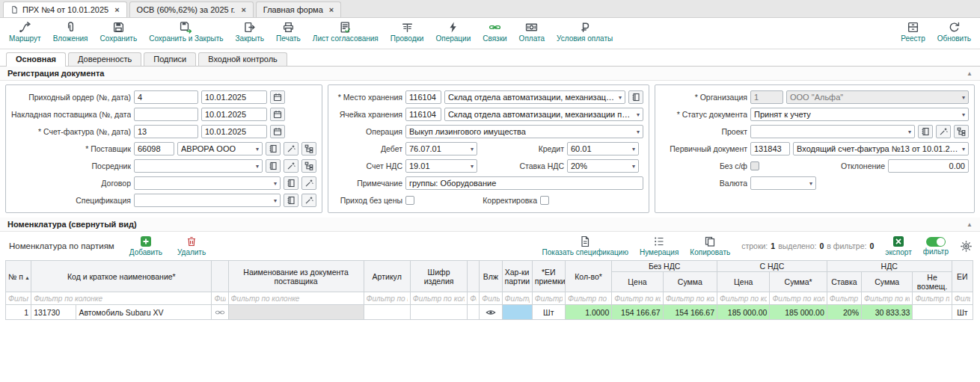 This screenshot has height=382, width=980. Describe the element at coordinates (744, 283) in the screenshot. I see `col-header-price-with-vat: Цена` at that location.